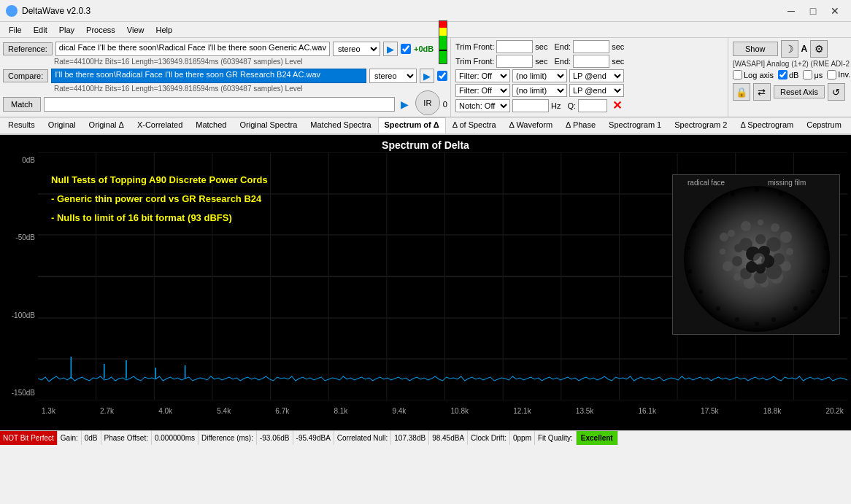 The height and width of the screenshot is (504, 851). I want to click on reset-axis-button: Reset Axis, so click(799, 92).